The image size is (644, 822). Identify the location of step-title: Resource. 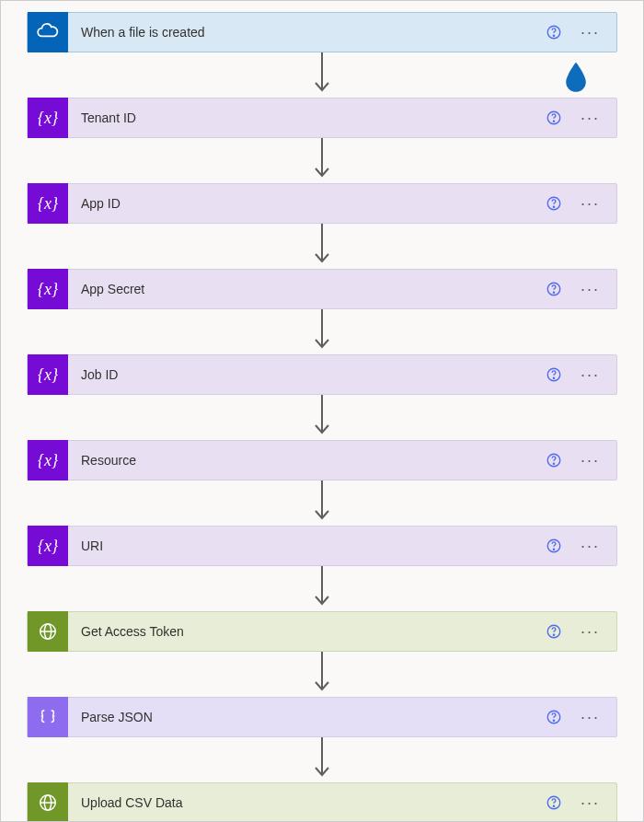
(307, 460).